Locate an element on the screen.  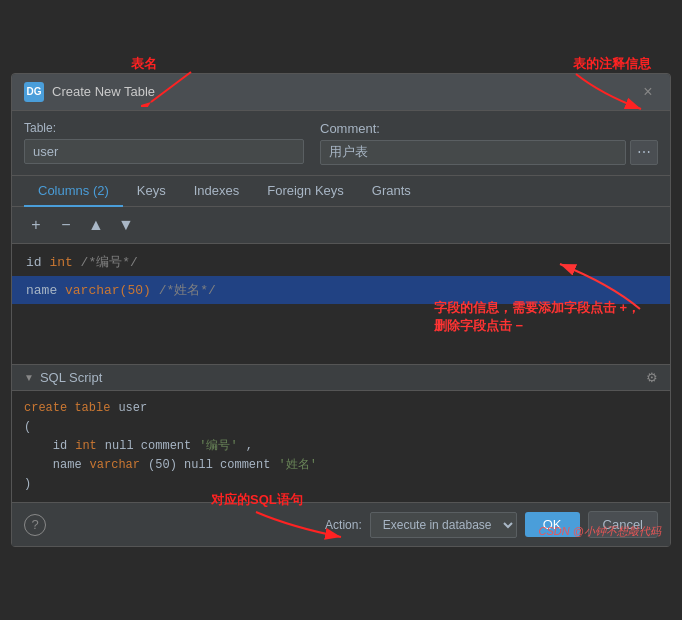
collapse-icon: ▼ is located at coordinates (29, 378).